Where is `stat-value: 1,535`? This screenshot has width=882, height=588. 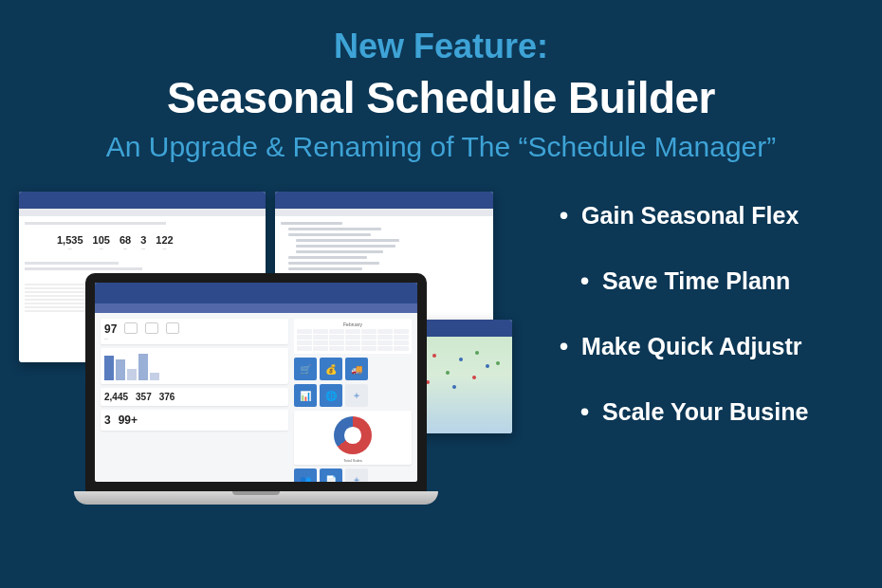
stat-value: 1,535 is located at coordinates (70, 240).